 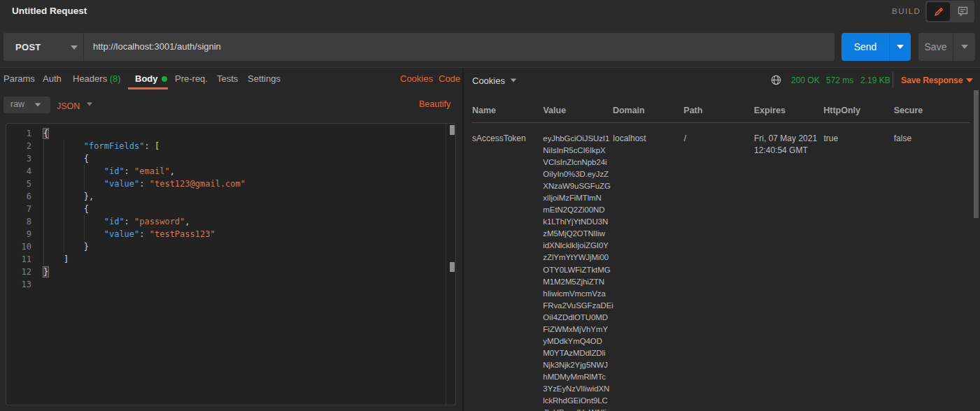 What do you see at coordinates (932, 272) in the screenshot?
I see `cookie-secure: false` at bounding box center [932, 272].